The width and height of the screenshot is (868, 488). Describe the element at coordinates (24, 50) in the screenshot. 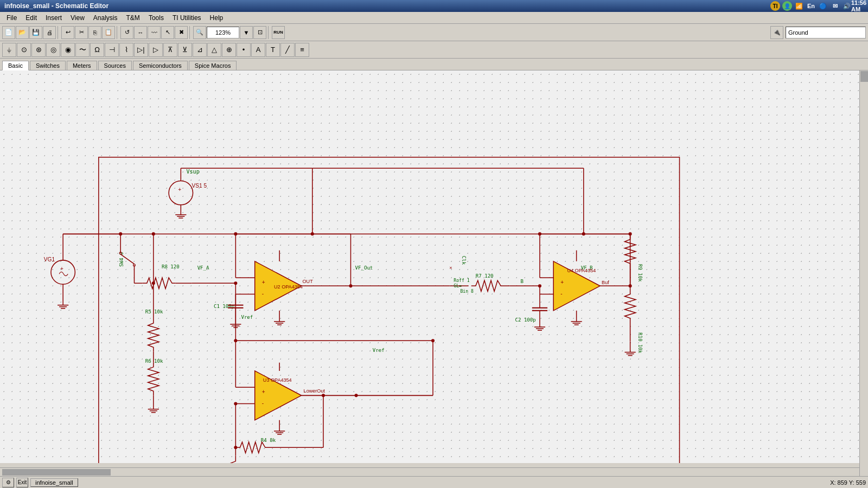

I see `vsource-btn: ⊙` at that location.